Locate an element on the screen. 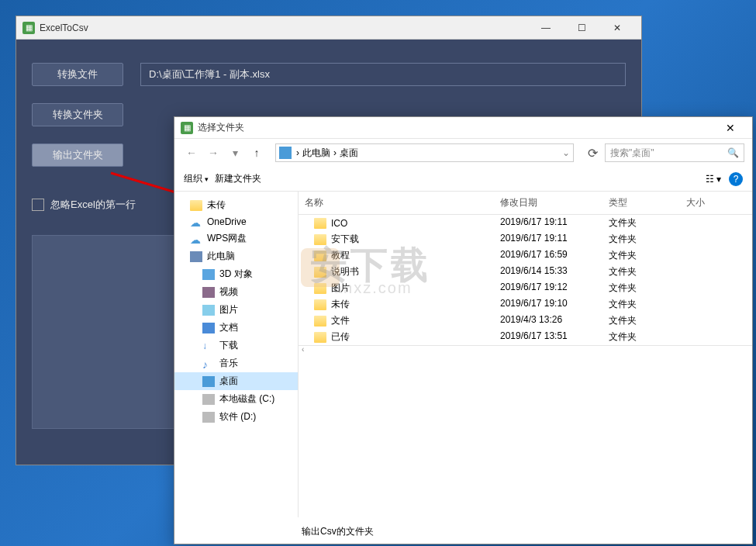 This screenshot has width=756, height=546. dialog-icon: ▦ is located at coordinates (187, 128).